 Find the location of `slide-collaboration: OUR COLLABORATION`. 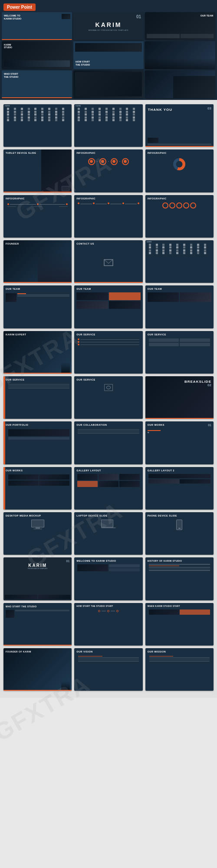

slide-collaboration: OUR COLLABORATION is located at coordinates (108, 443).